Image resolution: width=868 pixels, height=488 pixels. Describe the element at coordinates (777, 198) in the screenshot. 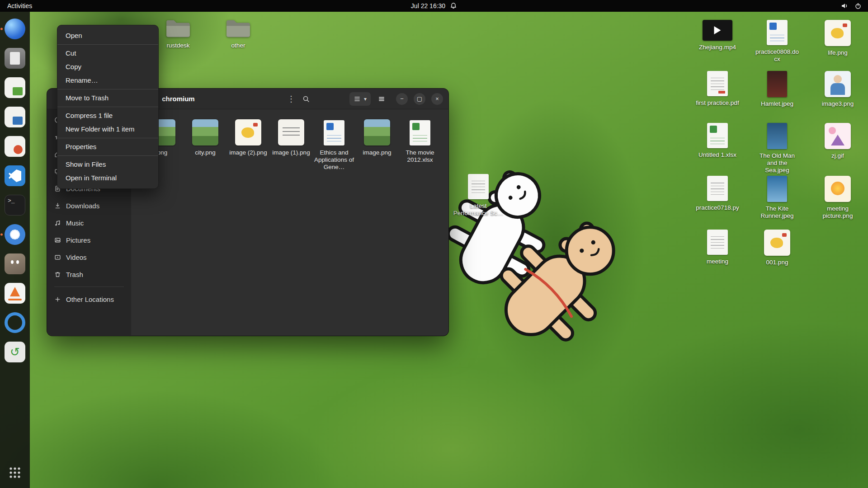

I see `desktop-item-kite-runner-jpeg: The Kite Runner.jpeg` at that location.